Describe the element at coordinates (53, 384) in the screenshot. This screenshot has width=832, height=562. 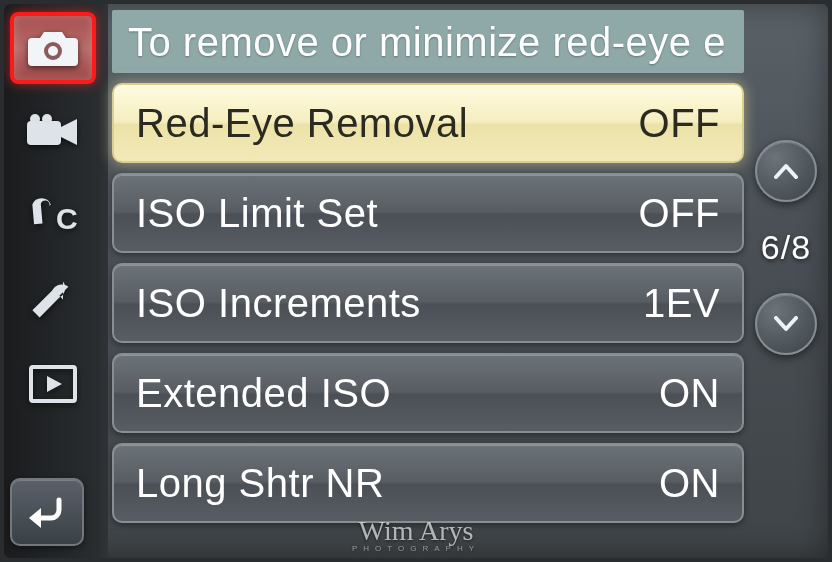
I see `play-icon` at that location.